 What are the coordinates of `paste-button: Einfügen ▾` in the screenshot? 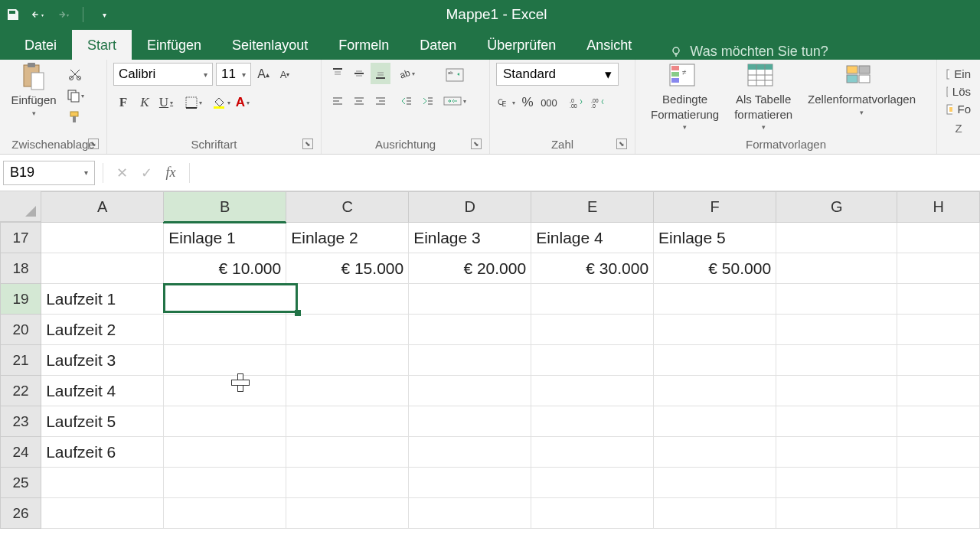 It's located at (34, 90).